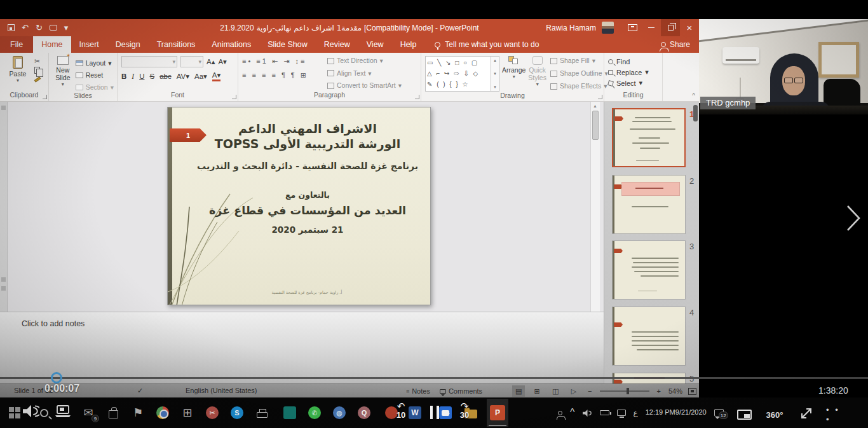 This screenshot has height=428, width=868. I want to click on shapes-gallery: ▭ ╲ ↘ □ ○ ▢ △ ⌐ ↪ ⇨ ⇩ ◇ ✎ ( ) { } ☆, so click(458, 74).